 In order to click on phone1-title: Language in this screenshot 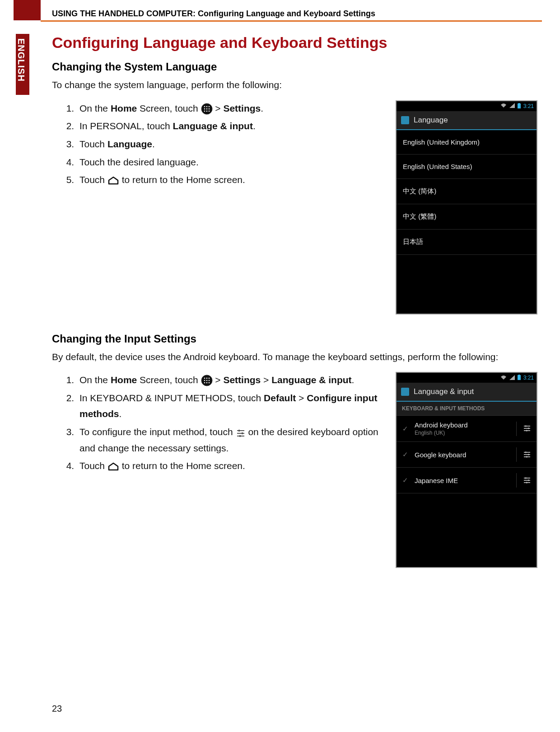, I will do `click(431, 120)`.